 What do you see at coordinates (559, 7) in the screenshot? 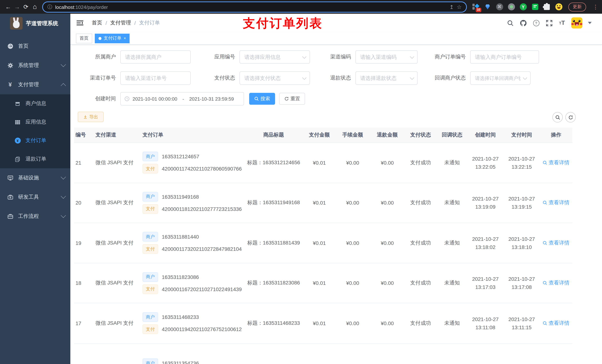
I see `emoji-face` at bounding box center [559, 7].